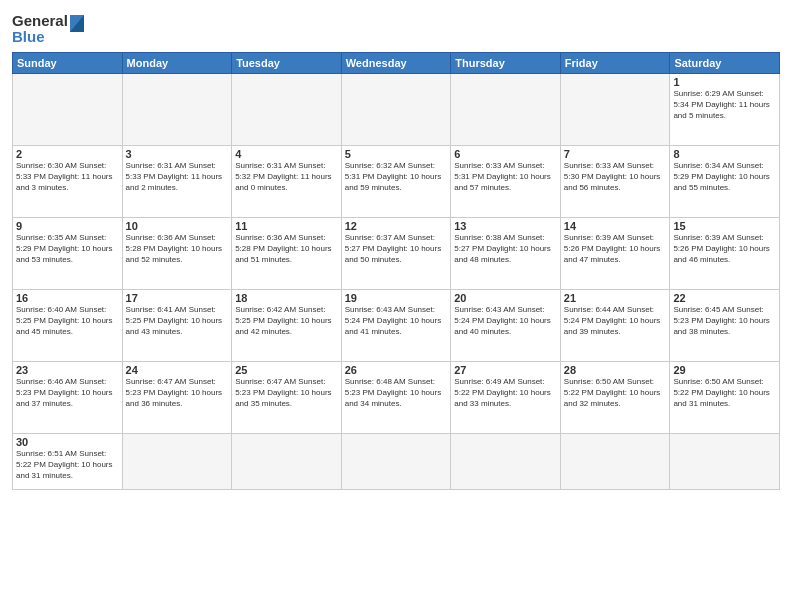 This screenshot has width=792, height=612. What do you see at coordinates (724, 370) in the screenshot?
I see `day-number: 29` at bounding box center [724, 370].